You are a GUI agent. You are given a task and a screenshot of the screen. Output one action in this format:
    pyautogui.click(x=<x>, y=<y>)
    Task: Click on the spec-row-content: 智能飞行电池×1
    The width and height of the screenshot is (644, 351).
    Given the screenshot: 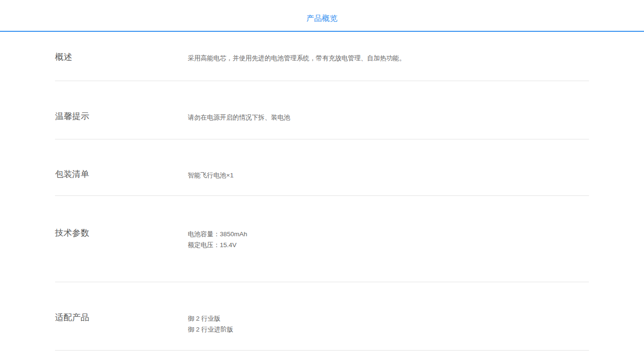 What is the action you would take?
    pyautogui.click(x=388, y=182)
    